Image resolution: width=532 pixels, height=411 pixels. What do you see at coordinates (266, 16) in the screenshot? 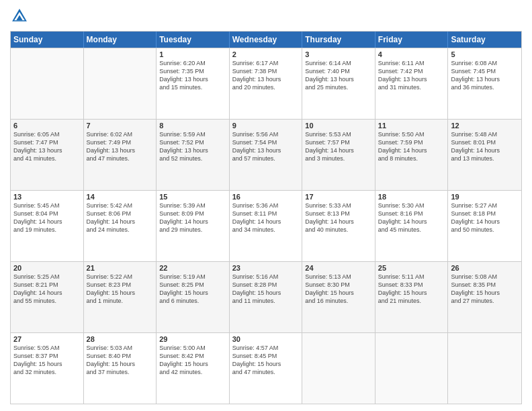
I see `header` at bounding box center [266, 16].